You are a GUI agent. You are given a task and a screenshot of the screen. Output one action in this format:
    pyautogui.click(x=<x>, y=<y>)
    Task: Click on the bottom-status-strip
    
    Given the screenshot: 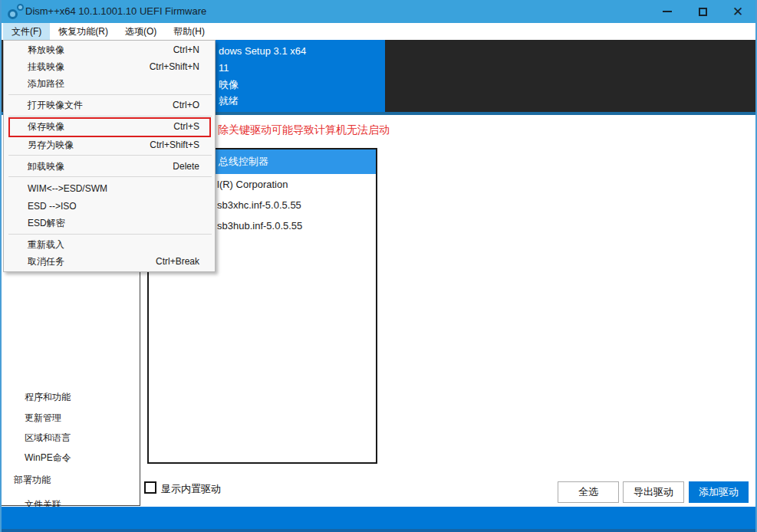 What is the action you would take?
    pyautogui.click(x=379, y=520)
    